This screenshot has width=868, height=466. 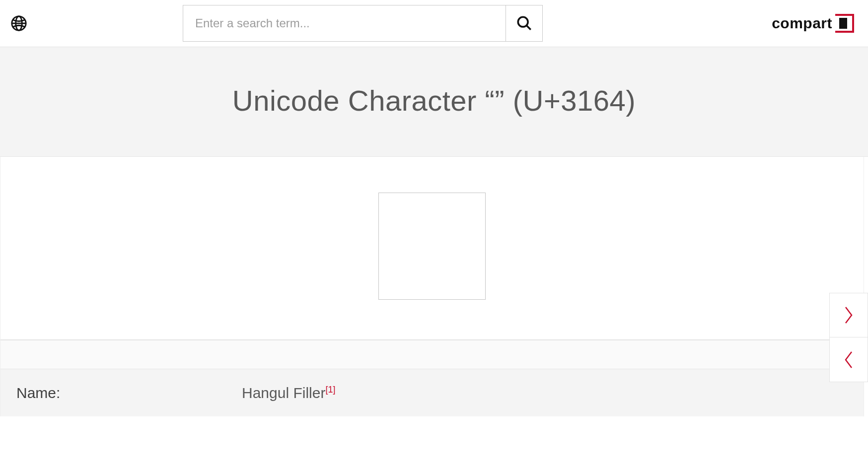 What do you see at coordinates (362, 23) in the screenshot?
I see `search-box` at bounding box center [362, 23].